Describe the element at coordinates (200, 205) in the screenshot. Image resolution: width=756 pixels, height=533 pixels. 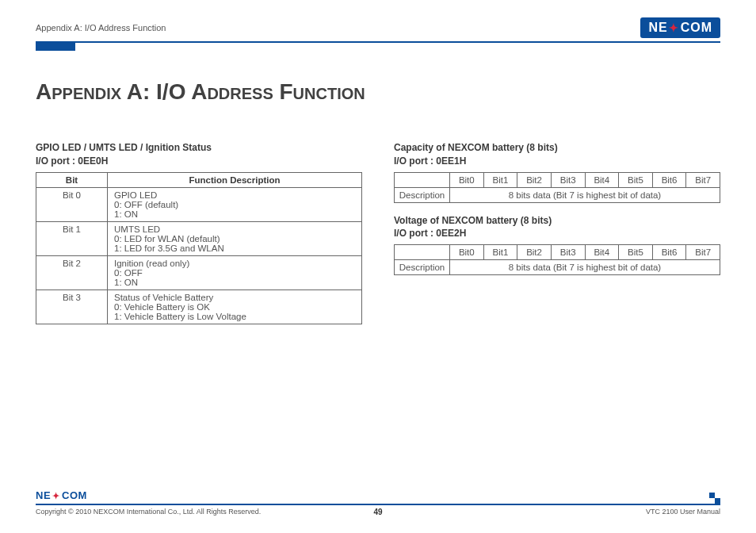
I see `table-row: Bit 0 GPIO LED 0: OFF (default) 1: ON` at that location.